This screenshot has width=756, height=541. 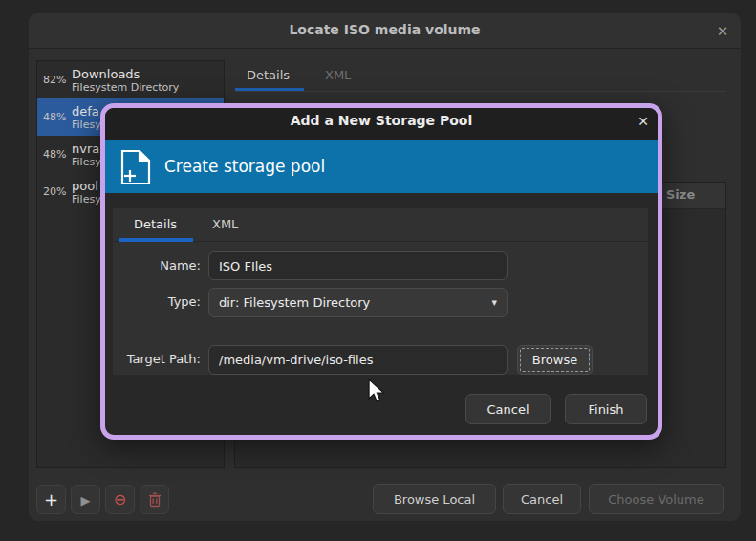 What do you see at coordinates (57, 191) in the screenshot?
I see `pool-usage: 20%` at bounding box center [57, 191].